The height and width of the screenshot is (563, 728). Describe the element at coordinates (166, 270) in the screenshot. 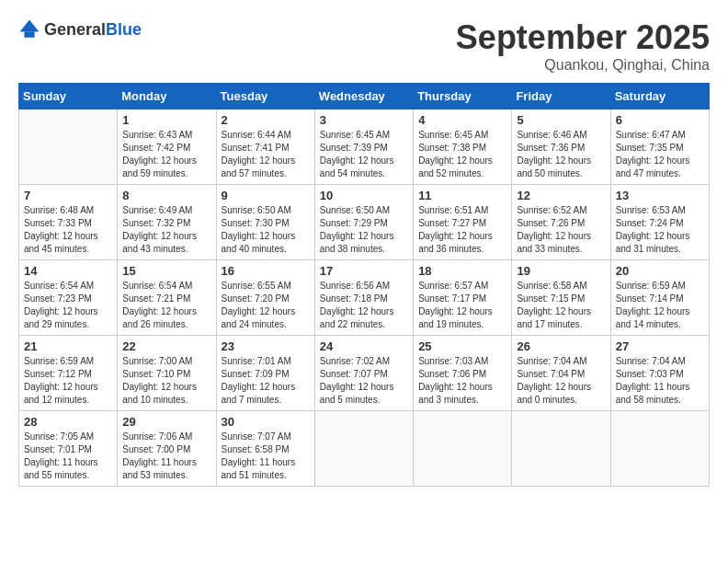

I see `day-number: 15` at that location.